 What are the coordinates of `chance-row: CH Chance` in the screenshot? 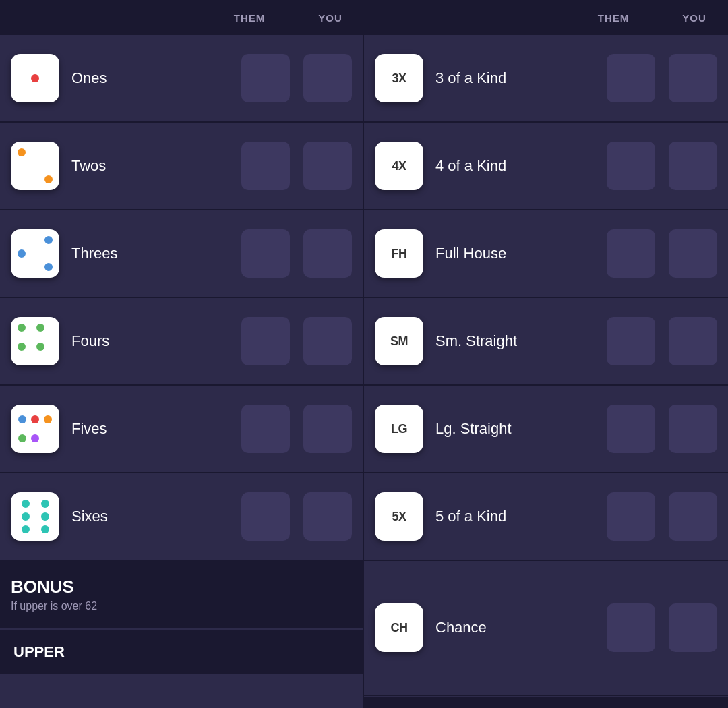 It's located at (546, 628).